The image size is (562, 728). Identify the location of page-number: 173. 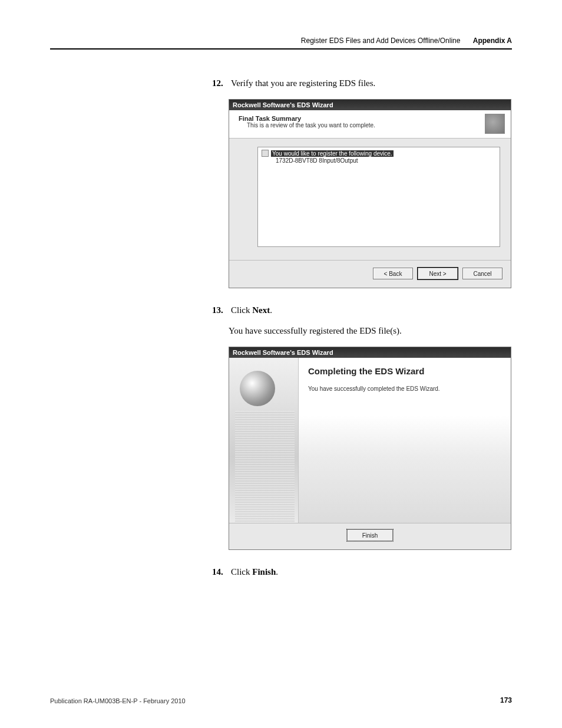
(506, 700).